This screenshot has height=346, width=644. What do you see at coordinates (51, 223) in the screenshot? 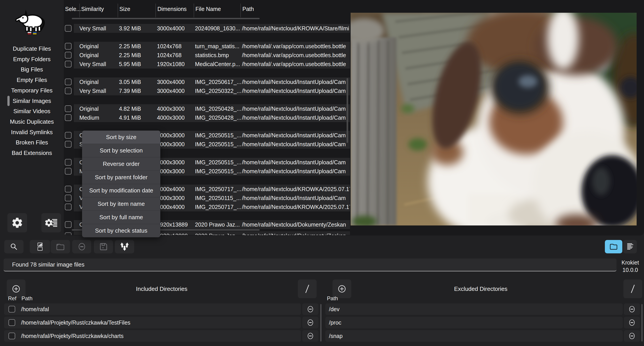
I see `settings-presets-button` at bounding box center [51, 223].